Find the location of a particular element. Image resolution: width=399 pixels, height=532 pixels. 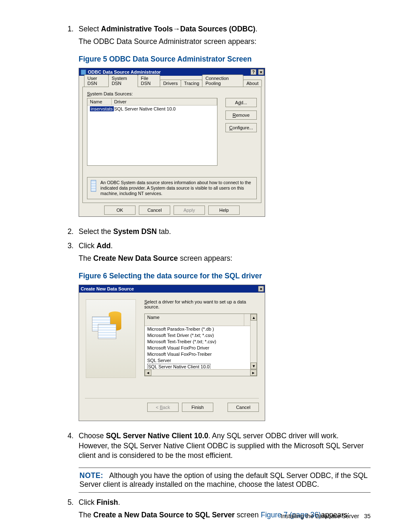

step3-line2: The Create New Data Source screen appear… is located at coordinates (225, 259).